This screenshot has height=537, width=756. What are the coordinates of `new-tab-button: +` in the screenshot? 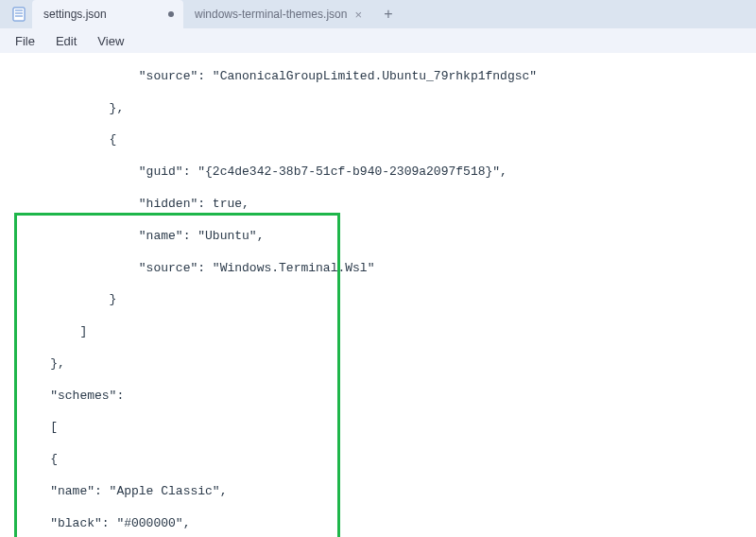 It's located at (388, 14).